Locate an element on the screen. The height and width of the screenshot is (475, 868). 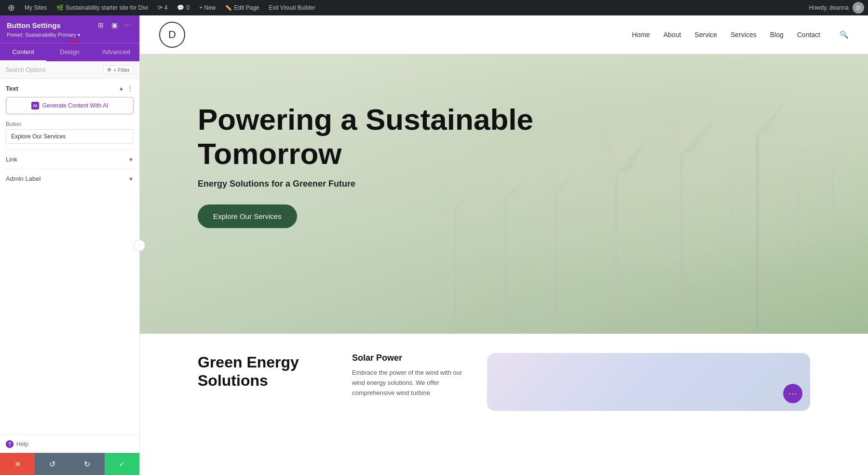
nav-service: Service is located at coordinates (706, 35).